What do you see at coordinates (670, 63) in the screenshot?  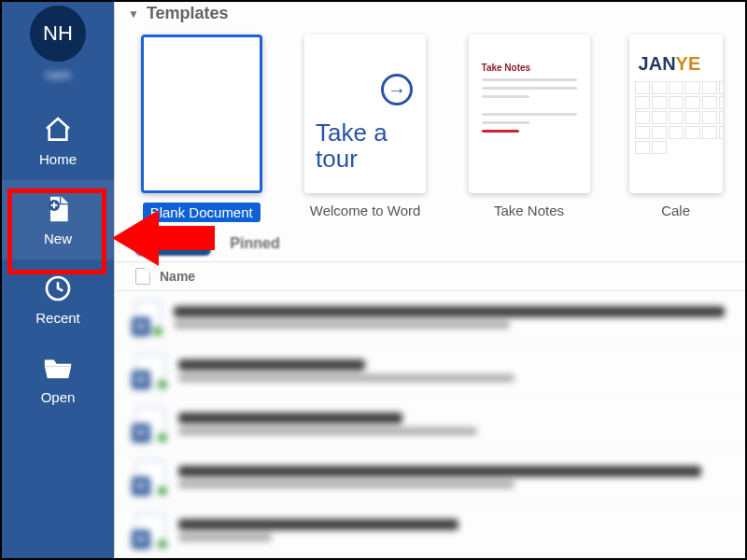 I see `calendar-heading: JANYE` at bounding box center [670, 63].